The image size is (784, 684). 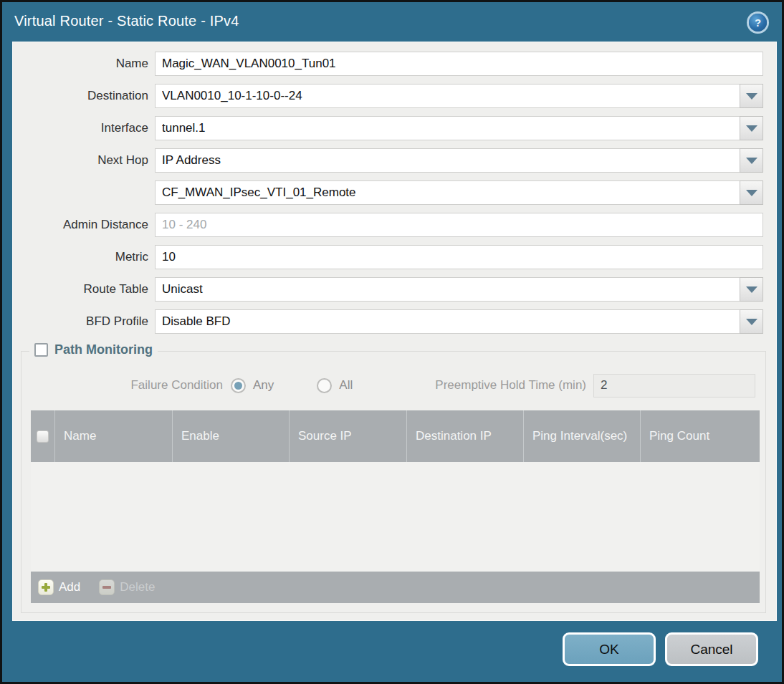 What do you see at coordinates (388, 225) in the screenshot?
I see `admin-distance-row: Admin Distance` at bounding box center [388, 225].